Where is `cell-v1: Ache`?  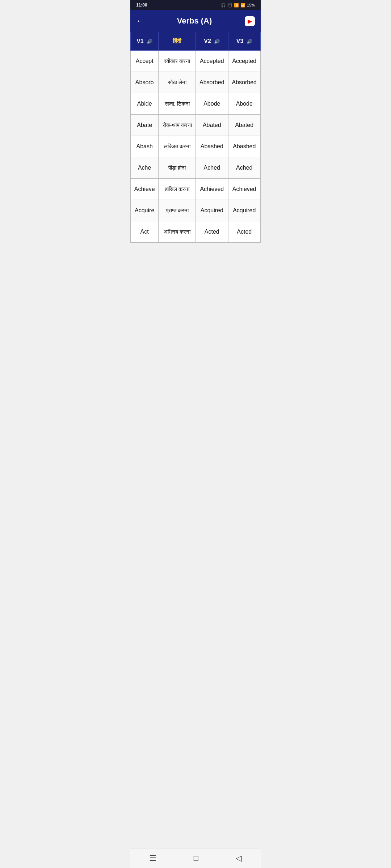
cell-v1: Ache is located at coordinates (145, 168).